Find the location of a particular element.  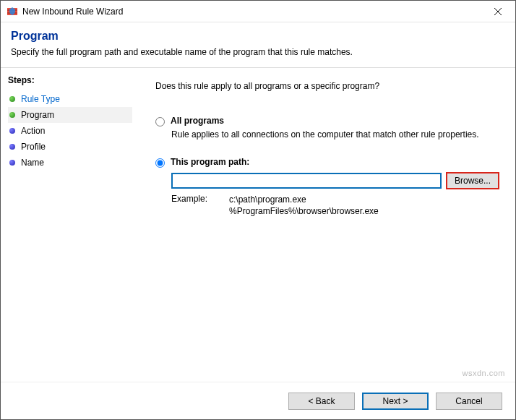

browse-button: Browse... is located at coordinates (473, 181).